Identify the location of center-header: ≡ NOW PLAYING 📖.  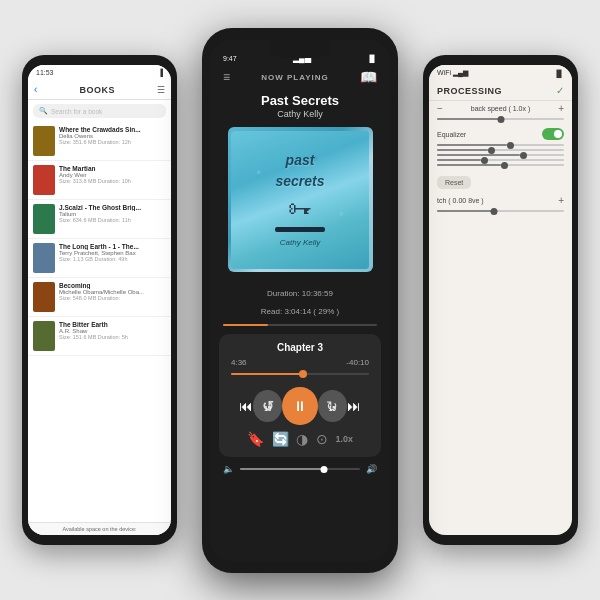
(300, 77).